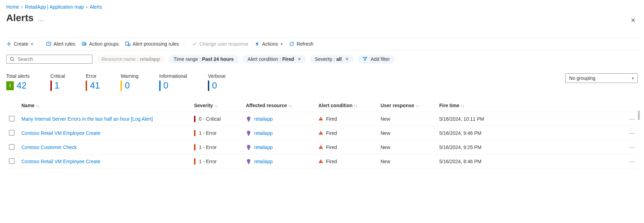 This screenshot has width=644, height=223. I want to click on alert-badge-icon, so click(10, 86).